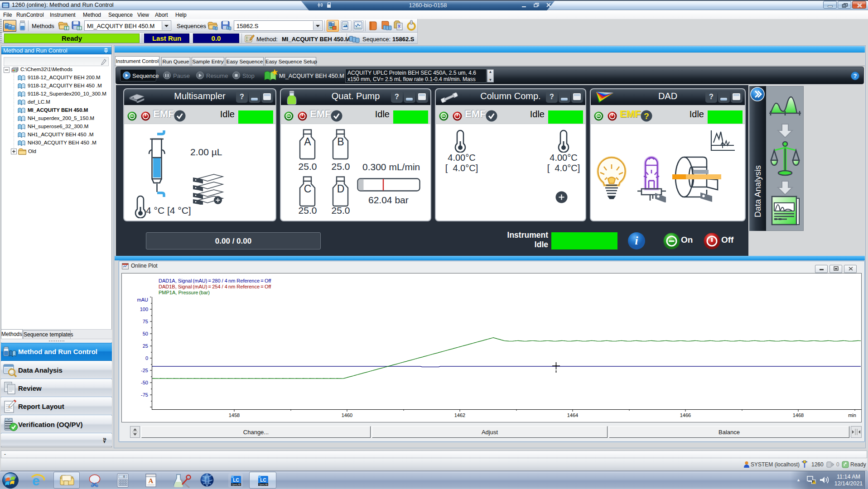  Describe the element at coordinates (341, 142) in the screenshot. I see `svg-text: B` at that location.